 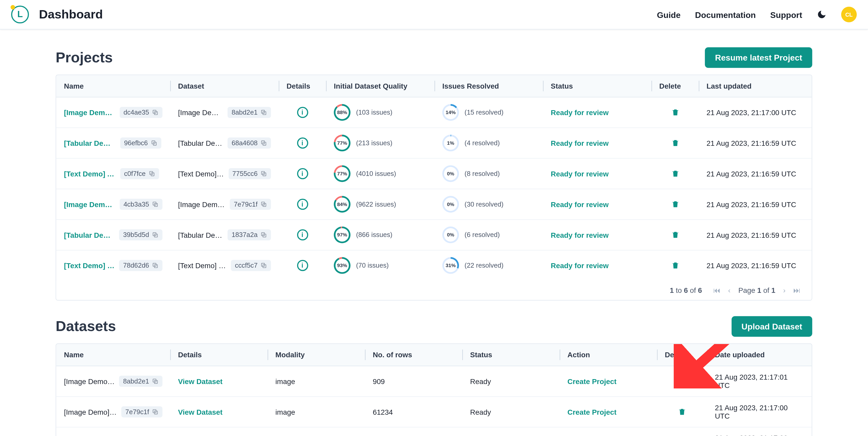 What do you see at coordinates (675, 86) in the screenshot?
I see `col-delete: Delete` at bounding box center [675, 86].